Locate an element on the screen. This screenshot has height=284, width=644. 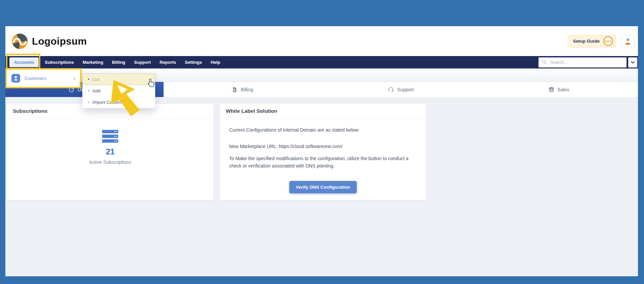
white-label-card-body: Current Configurations of Internal Domai… is located at coordinates (323, 156).